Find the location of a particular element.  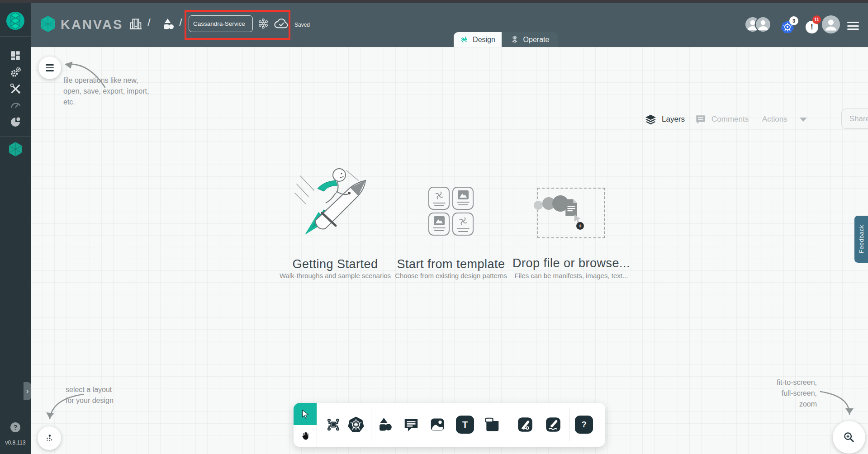

pen-icon is located at coordinates (525, 425).